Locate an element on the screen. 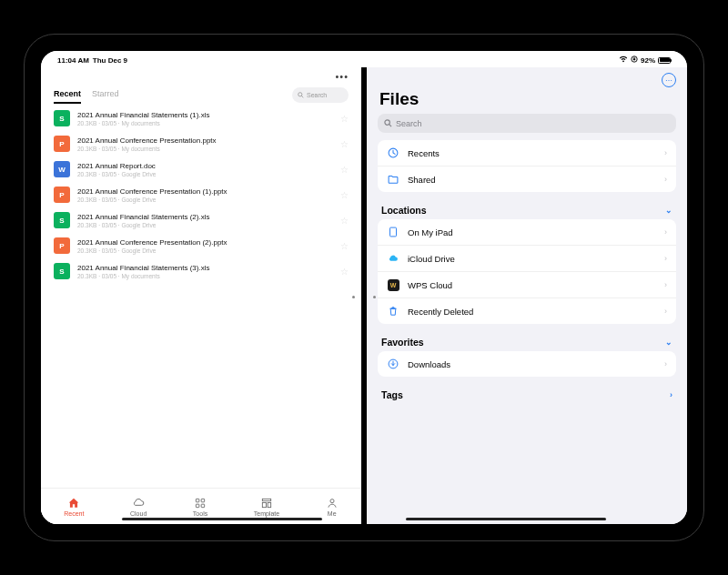 This screenshot has height=575, width=728. tab-recent: Recent is located at coordinates (67, 96).